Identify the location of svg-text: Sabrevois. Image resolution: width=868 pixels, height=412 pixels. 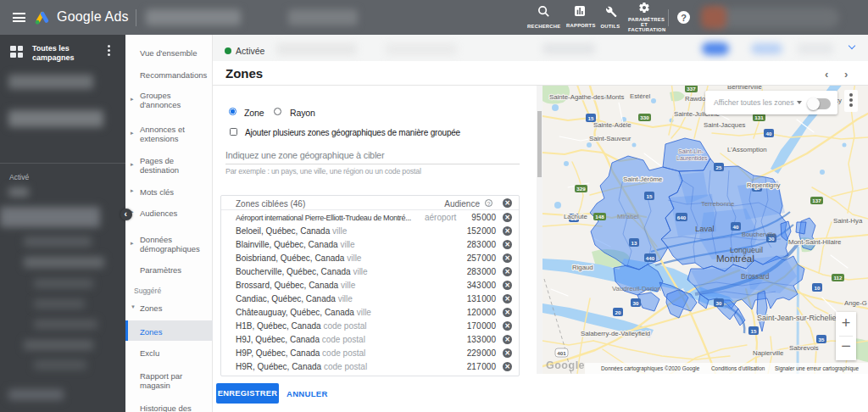
(804, 348).